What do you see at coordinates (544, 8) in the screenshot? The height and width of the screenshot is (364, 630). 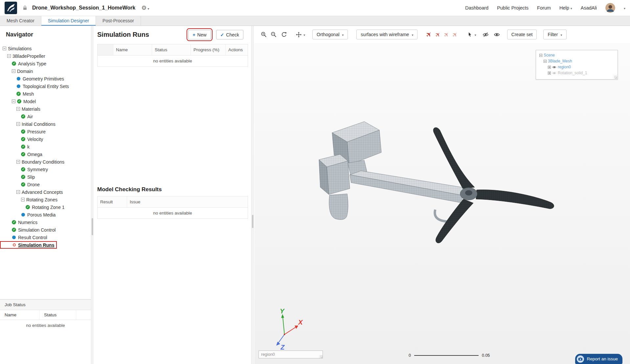 I see `nav-forum-link: Forum` at bounding box center [544, 8].